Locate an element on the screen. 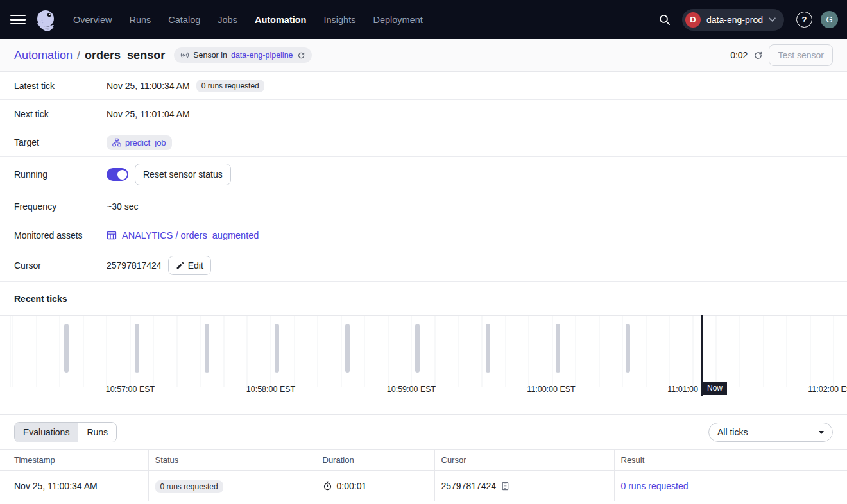 This screenshot has height=504, width=847. monitored-asset-link: ANALYTICS / orders_augmented is located at coordinates (182, 235).